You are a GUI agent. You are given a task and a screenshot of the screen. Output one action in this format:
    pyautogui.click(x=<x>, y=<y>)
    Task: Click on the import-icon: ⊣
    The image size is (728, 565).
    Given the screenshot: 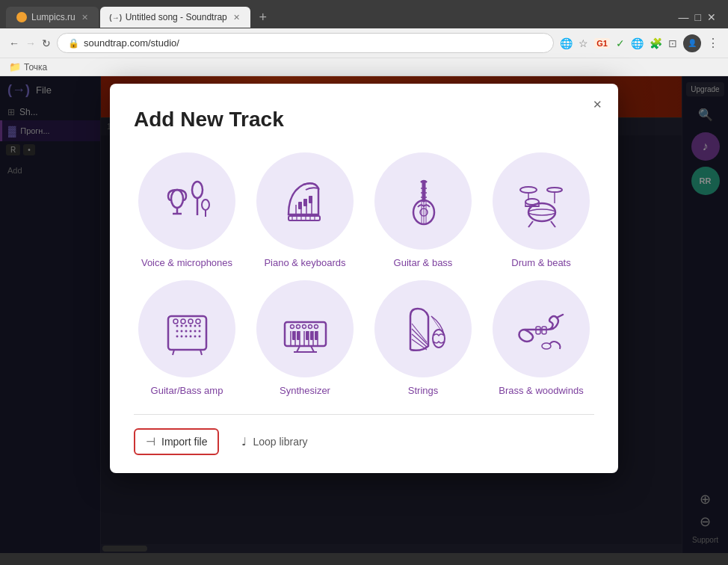 What is the action you would take?
    pyautogui.click(x=151, y=442)
    